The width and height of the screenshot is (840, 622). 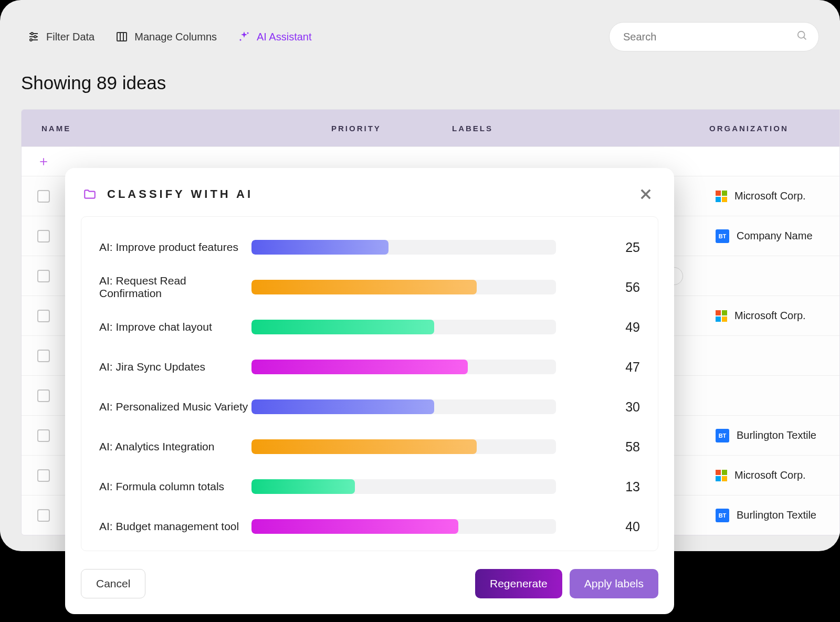 I want to click on col-labels: LABELS, so click(x=581, y=128).